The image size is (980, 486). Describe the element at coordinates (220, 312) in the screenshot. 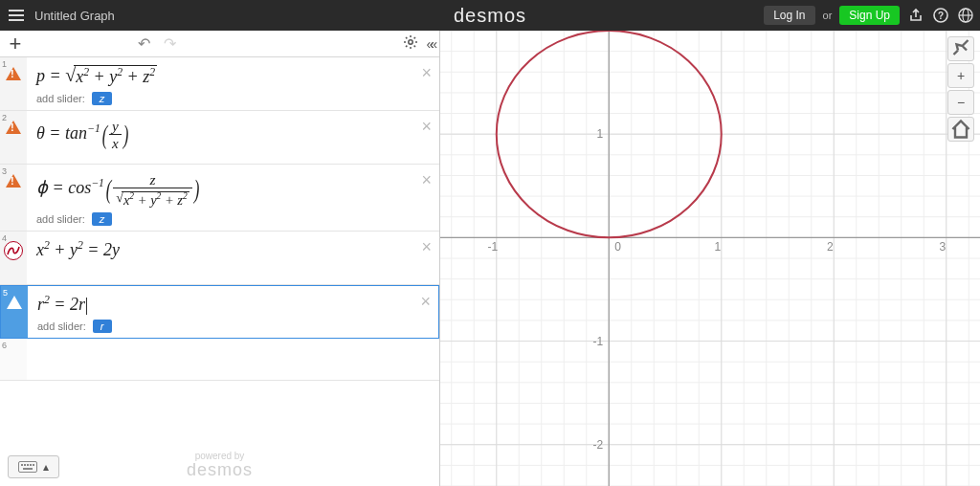

I see `expression-row-active: 5 r2 = 2r add slider: r ×` at that location.